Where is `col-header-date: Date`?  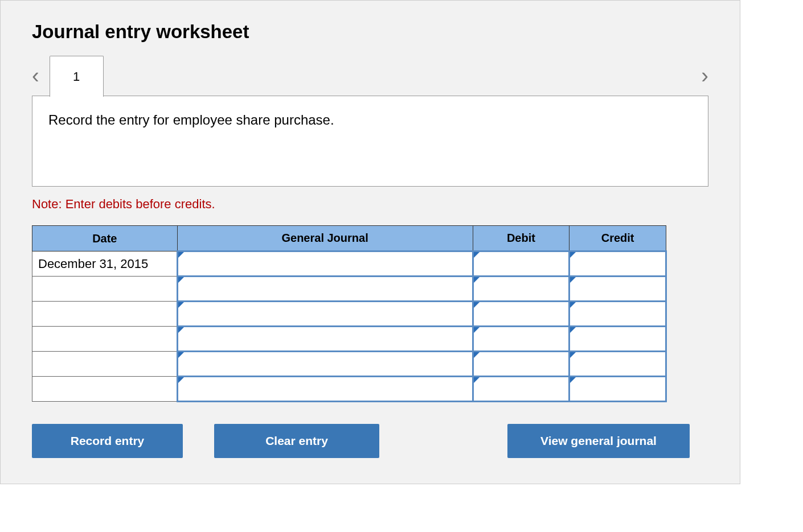
col-header-date: Date is located at coordinates (105, 239).